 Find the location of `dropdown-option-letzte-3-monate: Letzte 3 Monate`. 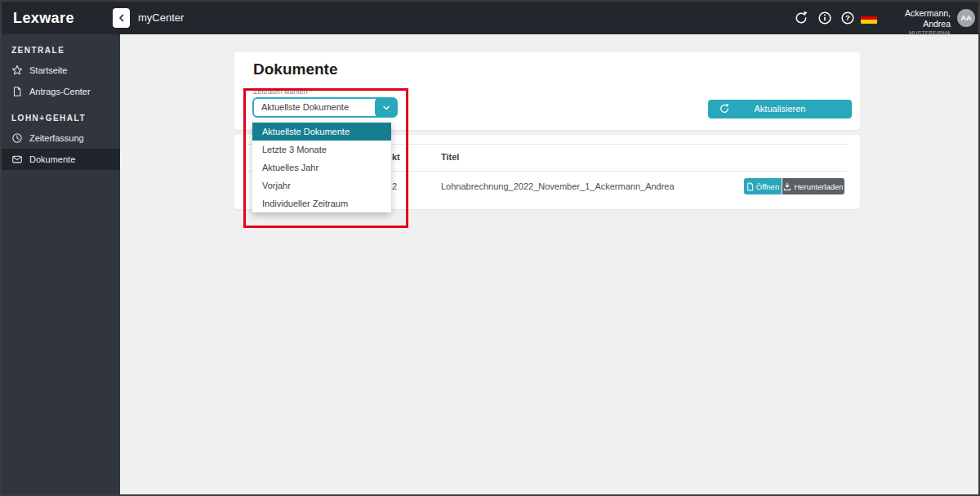

dropdown-option-letzte-3-monate: Letzte 3 Monate is located at coordinates (322, 150).